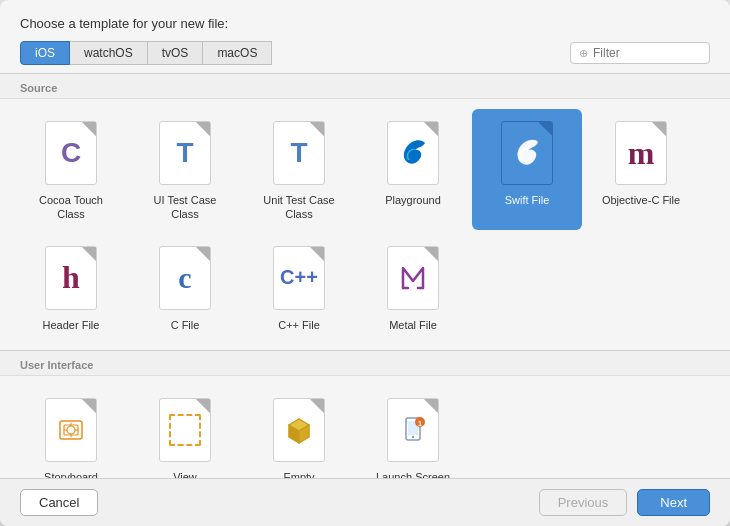 This screenshot has width=730, height=526. I want to click on item-cocoa-touch-class: C Cocoa TouchClass, so click(71, 170).